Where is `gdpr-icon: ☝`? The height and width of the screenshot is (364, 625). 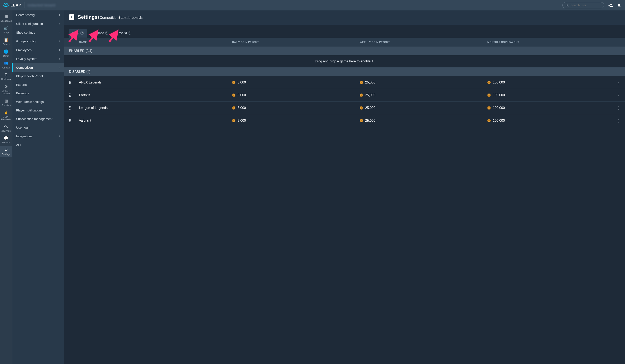
gdpr-icon: ☝ is located at coordinates (6, 112).